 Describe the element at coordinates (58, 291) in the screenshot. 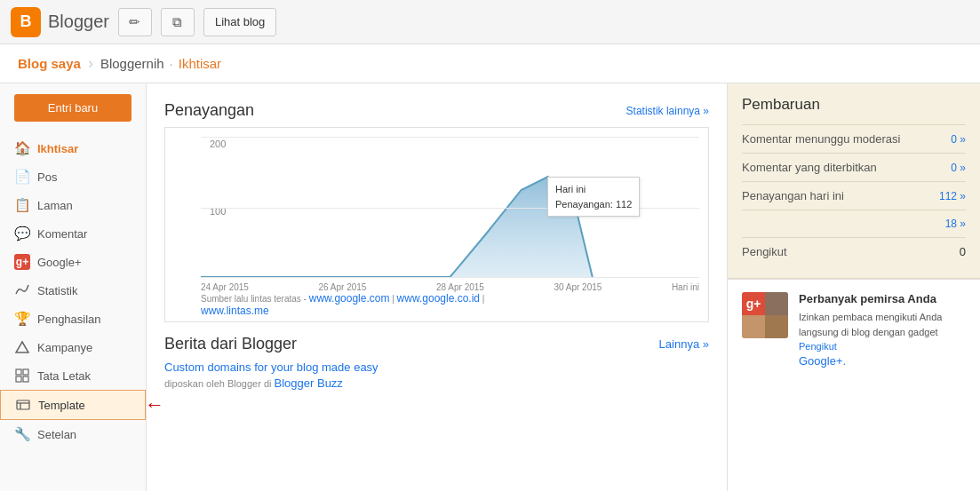

I see `sidebar-label-statistik: Statistik` at that location.